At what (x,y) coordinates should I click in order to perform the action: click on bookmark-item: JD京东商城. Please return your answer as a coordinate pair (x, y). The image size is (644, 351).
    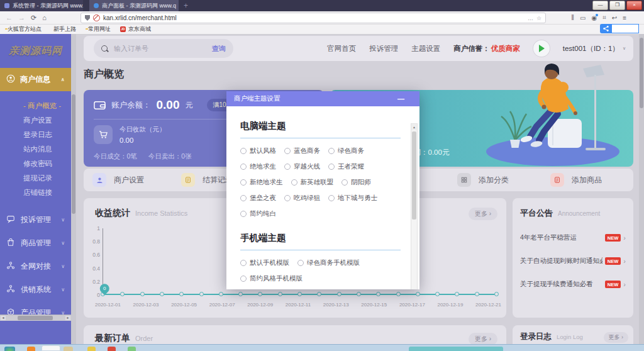
    Looking at the image, I should click on (136, 29).